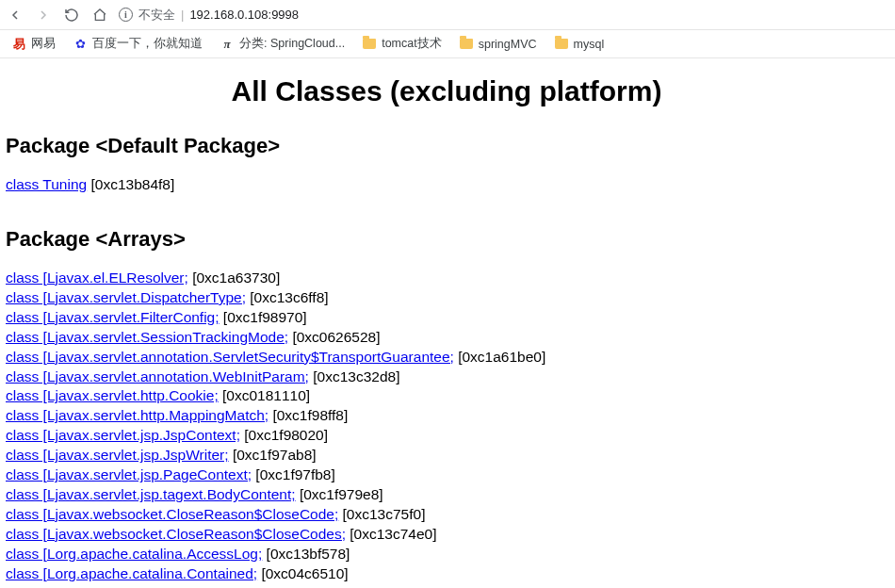  I want to click on class-entry: class [Ljavax.servlet.DispatcherType; [0…, so click(447, 298).